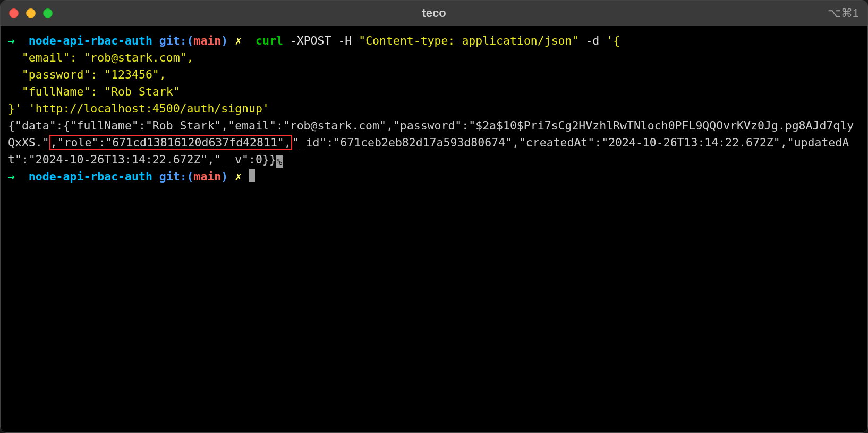 Image resolution: width=868 pixels, height=433 pixels. Describe the element at coordinates (12, 40) in the screenshot. I see `prompt-arrow: →` at that location.